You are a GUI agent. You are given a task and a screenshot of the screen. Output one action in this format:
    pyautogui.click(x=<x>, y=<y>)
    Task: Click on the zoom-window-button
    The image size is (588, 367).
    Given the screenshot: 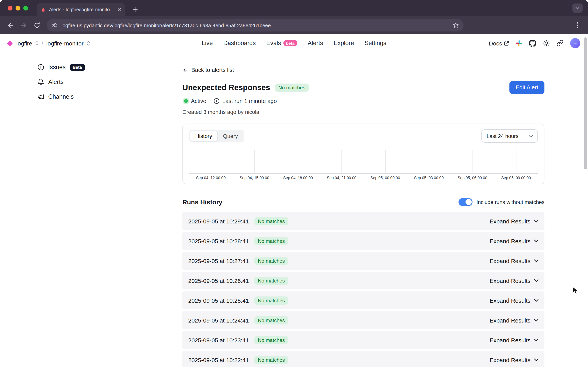 What is the action you would take?
    pyautogui.click(x=26, y=8)
    